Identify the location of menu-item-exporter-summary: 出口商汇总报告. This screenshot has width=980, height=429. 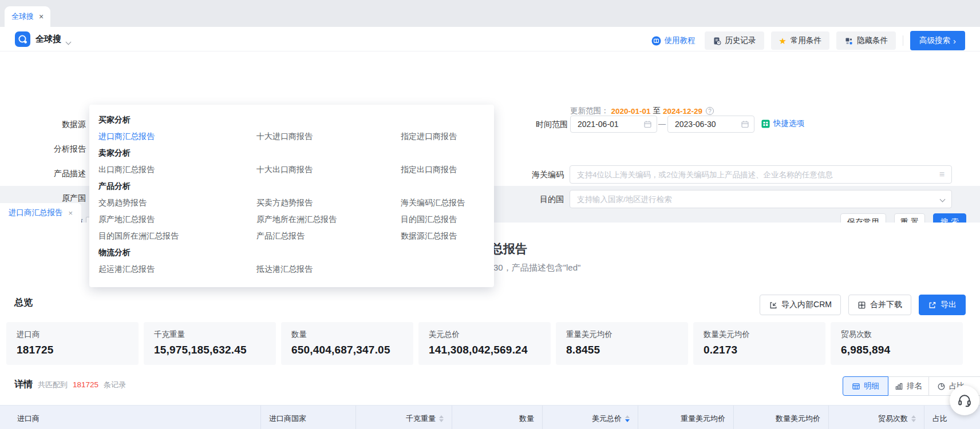
(127, 170).